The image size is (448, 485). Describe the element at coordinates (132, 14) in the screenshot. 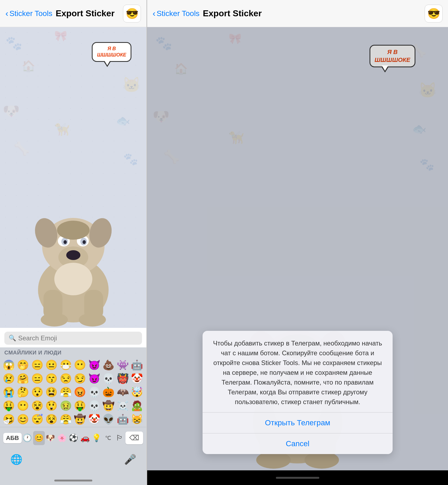

I see `left-emoji-button: 😎` at that location.